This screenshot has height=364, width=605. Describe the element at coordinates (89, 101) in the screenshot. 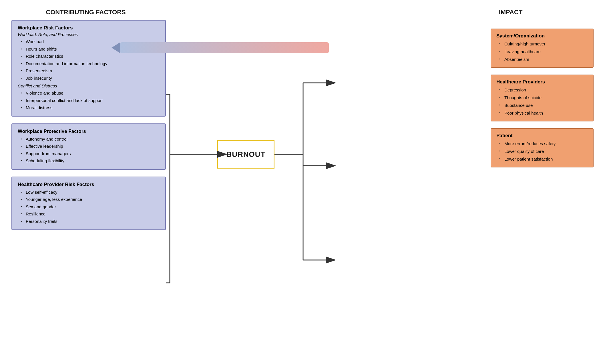

I see `workplace-risk-list2: Violence and abuse Interpersonal conflic…` at that location.